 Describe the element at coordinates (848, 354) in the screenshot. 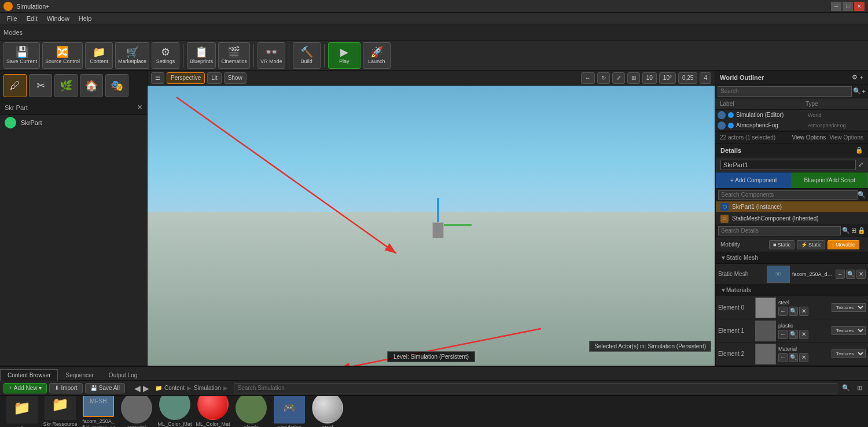

I see `mat-type-select-2: Textures` at that location.